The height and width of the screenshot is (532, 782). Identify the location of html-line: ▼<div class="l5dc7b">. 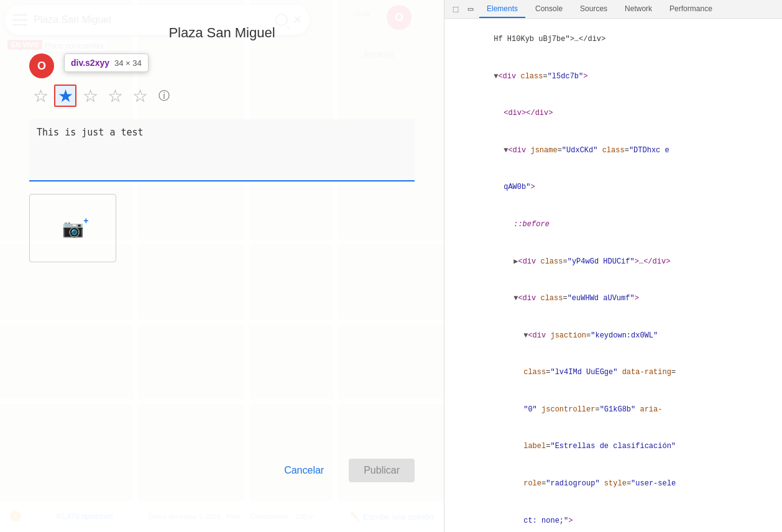
(613, 77).